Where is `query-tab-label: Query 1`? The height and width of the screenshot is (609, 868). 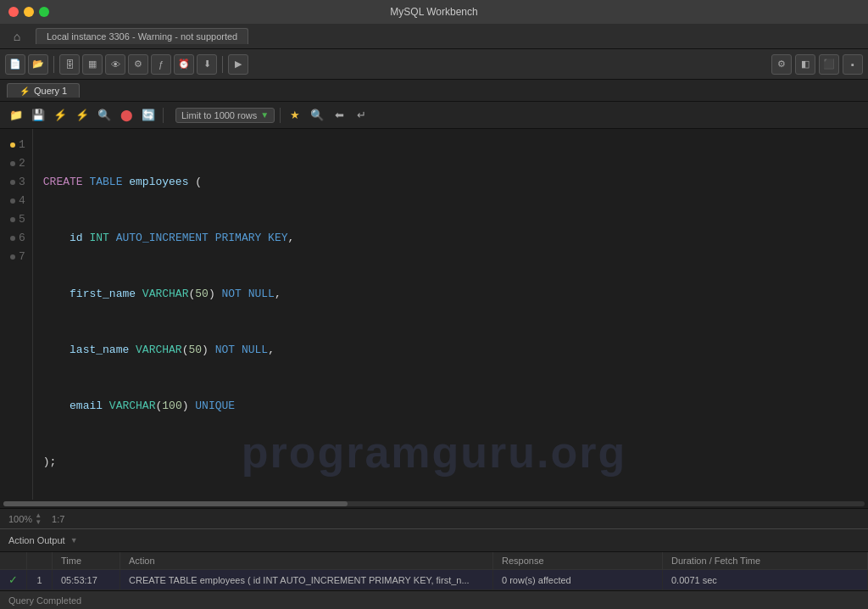
query-tab-label: Query 1 is located at coordinates (51, 91).